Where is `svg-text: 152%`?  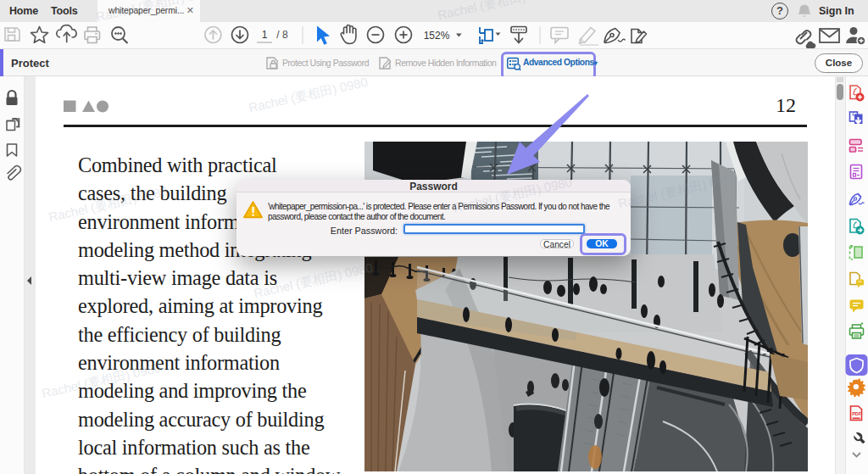 svg-text: 152% is located at coordinates (437, 36).